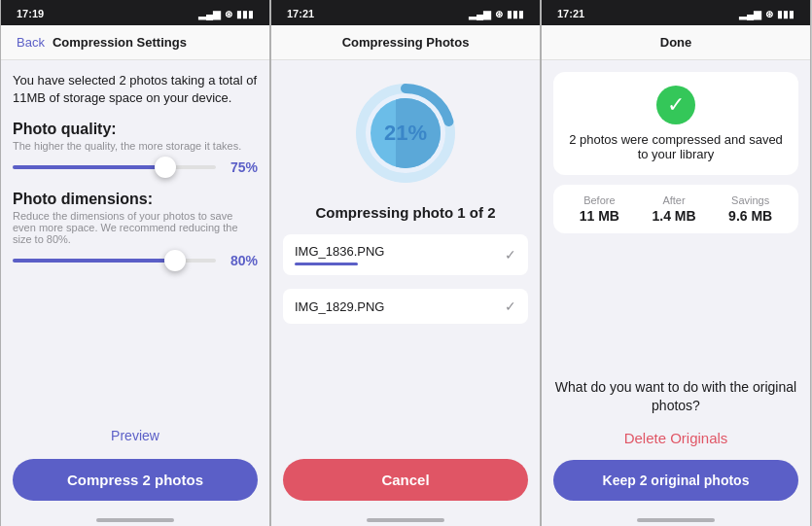 This screenshot has width=812, height=526. I want to click on quality-subtitle: The higher the quality, the more storage…, so click(135, 146).